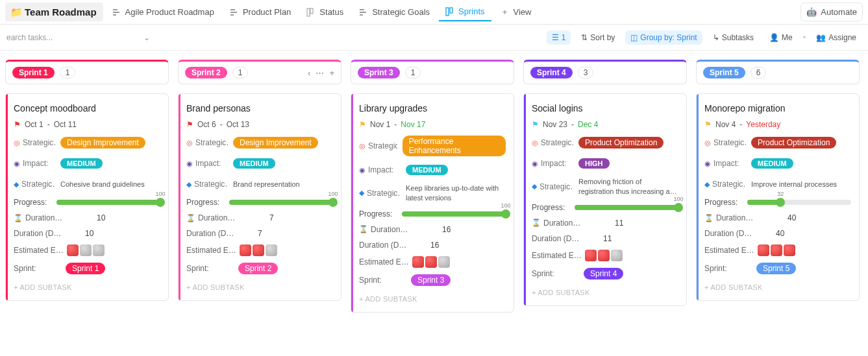 Image resolution: width=868 pixels, height=356 pixels. I want to click on duration-d-value: 16, so click(435, 245).